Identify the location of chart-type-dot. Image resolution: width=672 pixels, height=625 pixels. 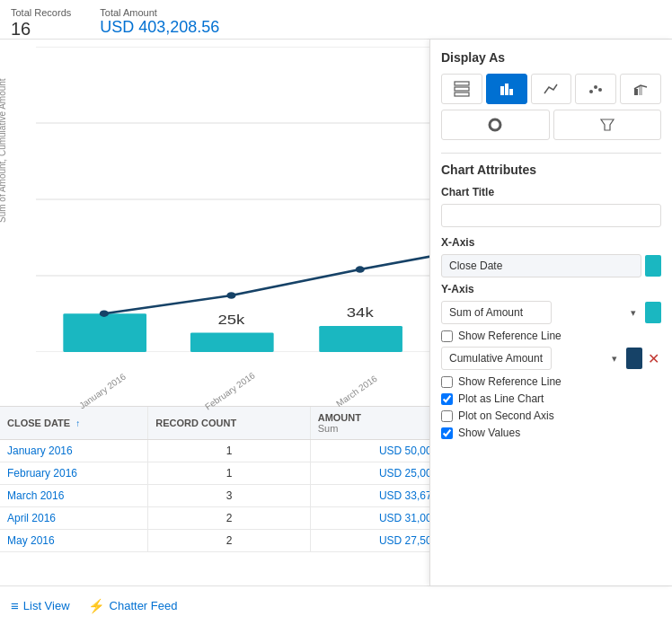
(596, 89).